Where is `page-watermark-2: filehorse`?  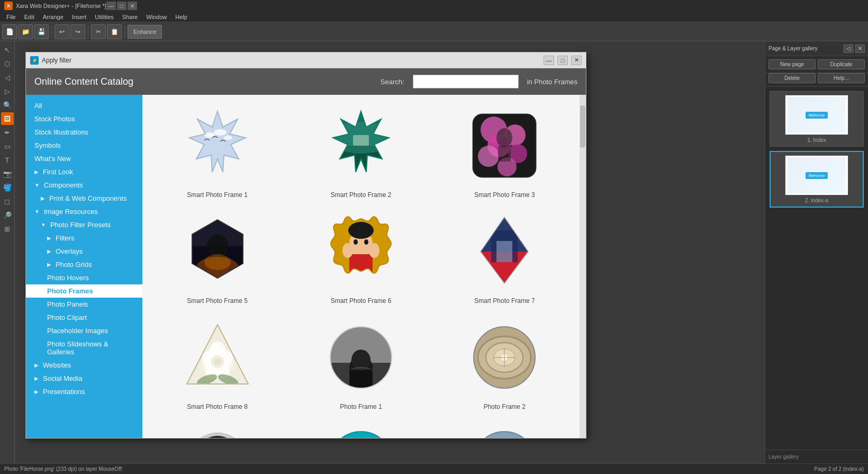 page-watermark-2: filehorse is located at coordinates (817, 176).